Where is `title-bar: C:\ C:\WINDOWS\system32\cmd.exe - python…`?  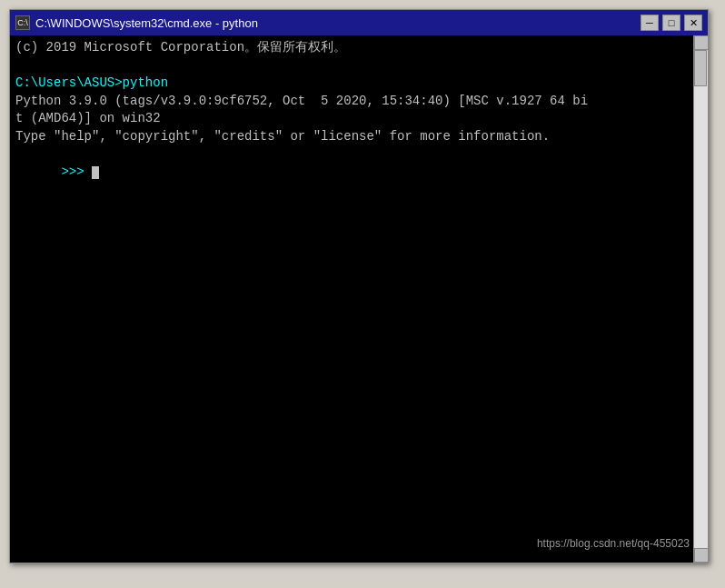
title-bar: C:\ C:\WINDOWS\system32\cmd.exe - python… is located at coordinates (359, 23).